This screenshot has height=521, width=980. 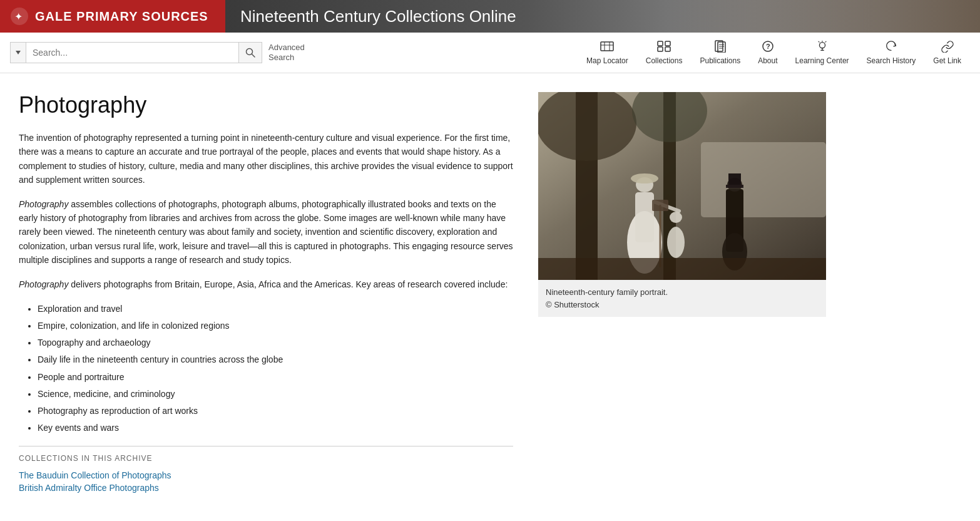 What do you see at coordinates (275, 309) in the screenshot?
I see `list-item: Exploration and travel` at bounding box center [275, 309].